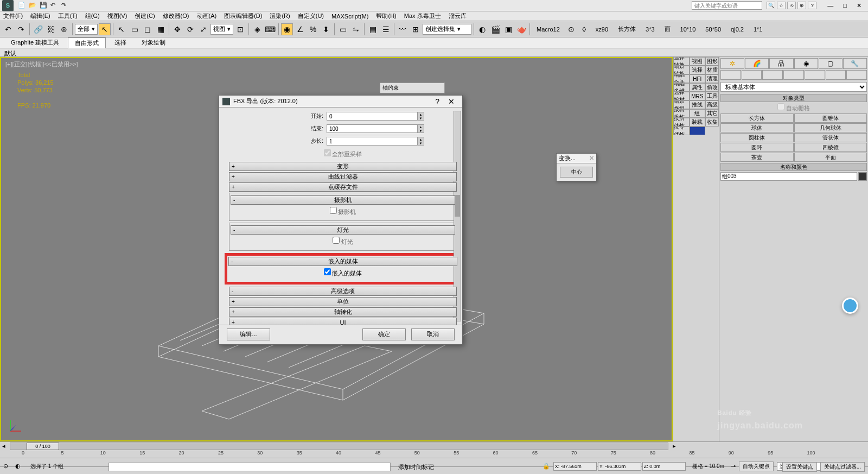 This screenshot has width=868, height=474. I want to click on mirror-icon: ⇋, so click(356, 29).